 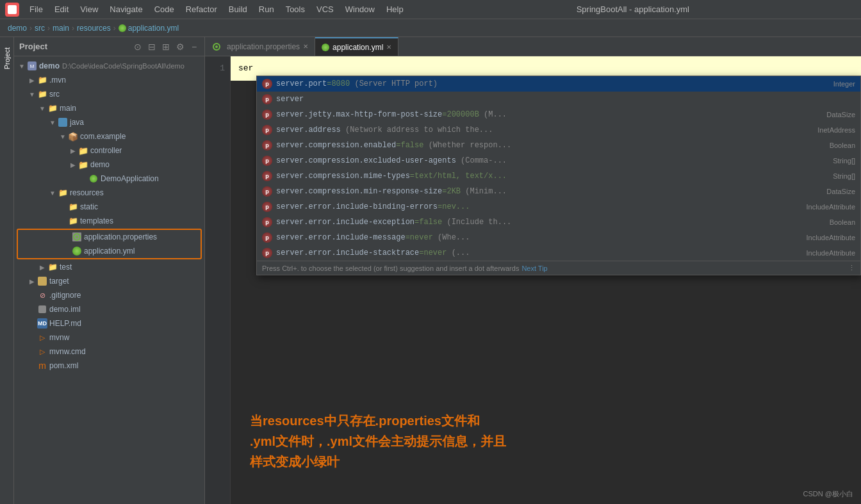 I want to click on package-icon-com: 📦, so click(x=73, y=136).